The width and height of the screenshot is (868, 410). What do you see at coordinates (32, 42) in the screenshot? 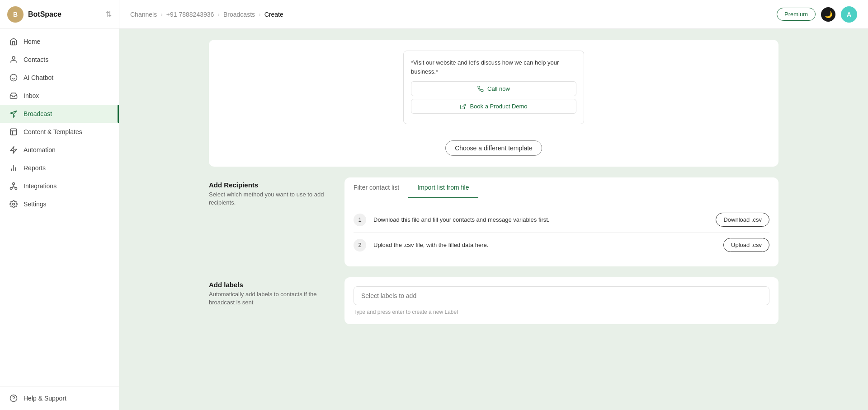
I see `sidebar-item-home-label: Home` at bounding box center [32, 42].